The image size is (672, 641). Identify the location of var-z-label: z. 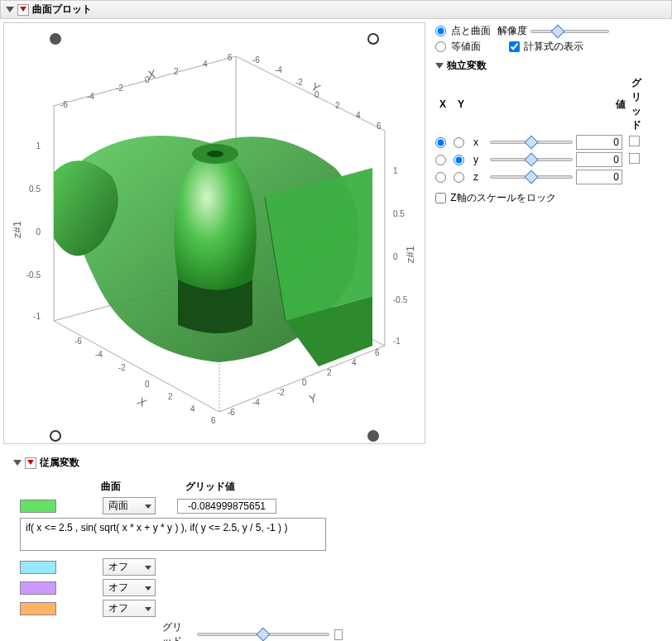
(479, 177).